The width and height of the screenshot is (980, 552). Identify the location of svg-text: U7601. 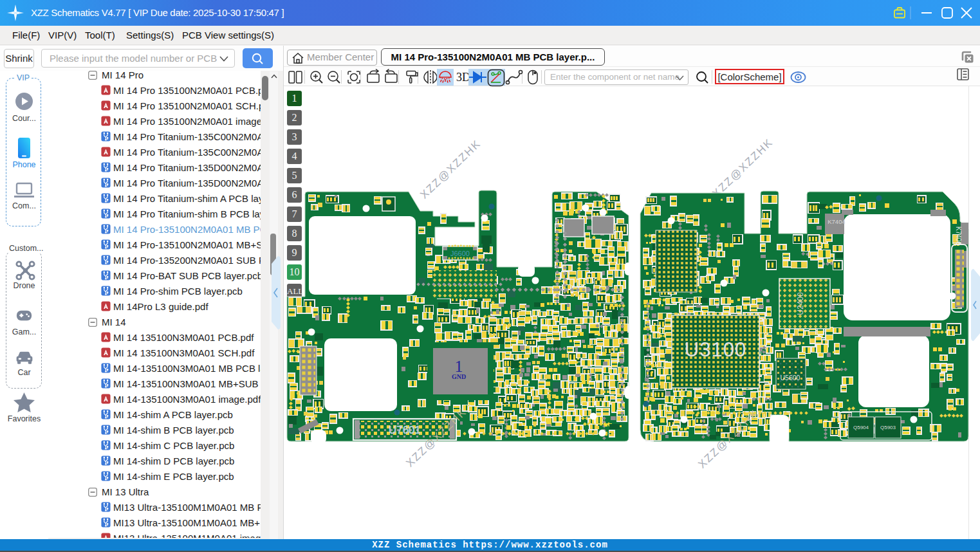
(405, 430).